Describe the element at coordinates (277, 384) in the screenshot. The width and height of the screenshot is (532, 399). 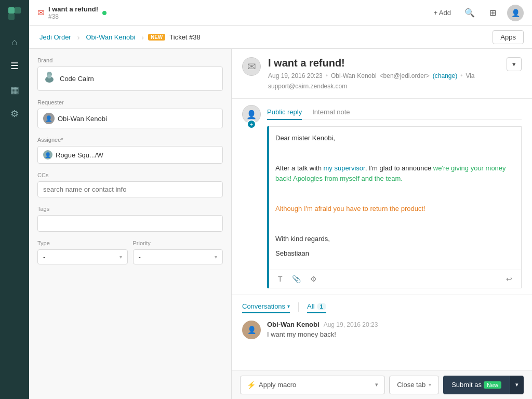
I see `apply-macro-label: Apply macro` at that location.